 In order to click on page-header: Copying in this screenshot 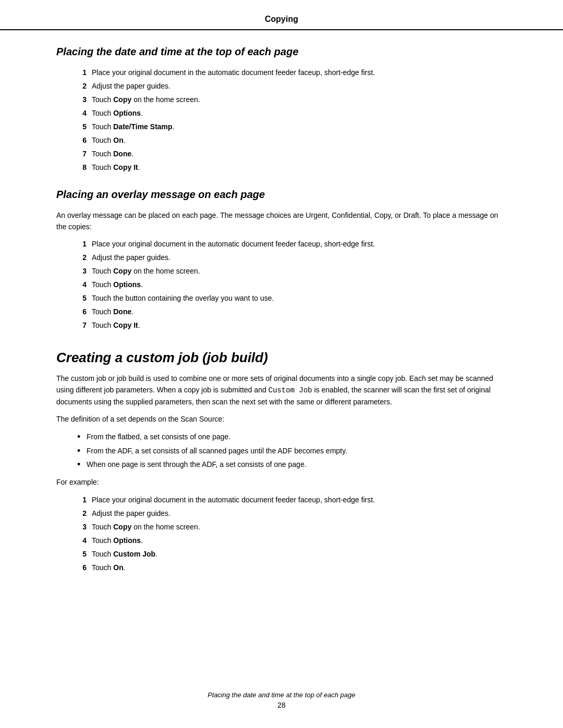, I will do `click(282, 15)`.